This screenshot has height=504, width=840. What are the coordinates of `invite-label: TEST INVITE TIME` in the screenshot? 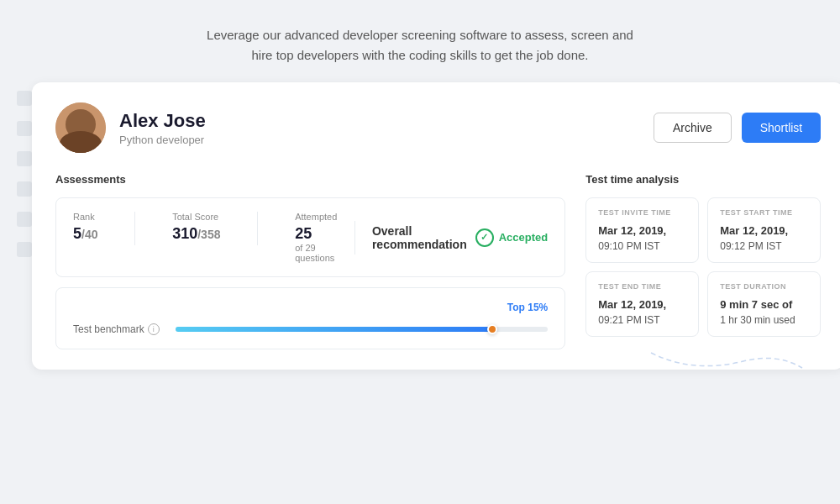 It's located at (642, 213).